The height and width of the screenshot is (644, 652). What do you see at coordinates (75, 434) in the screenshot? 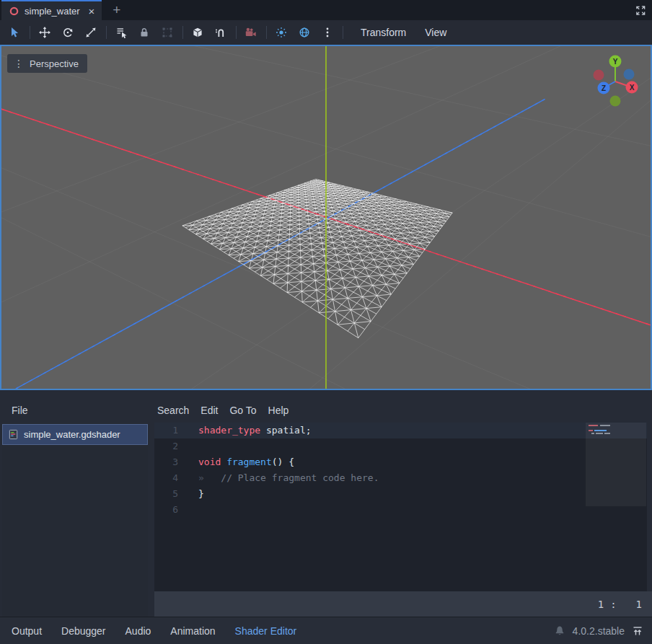
I see `file-list-item: simple_water.gdshader` at bounding box center [75, 434].